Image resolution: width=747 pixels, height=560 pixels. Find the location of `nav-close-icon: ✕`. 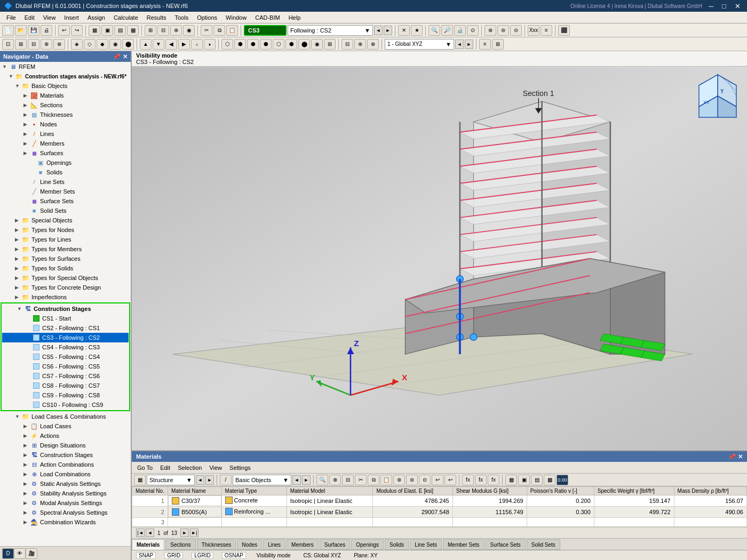

nav-close-icon: ✕ is located at coordinates (125, 57).